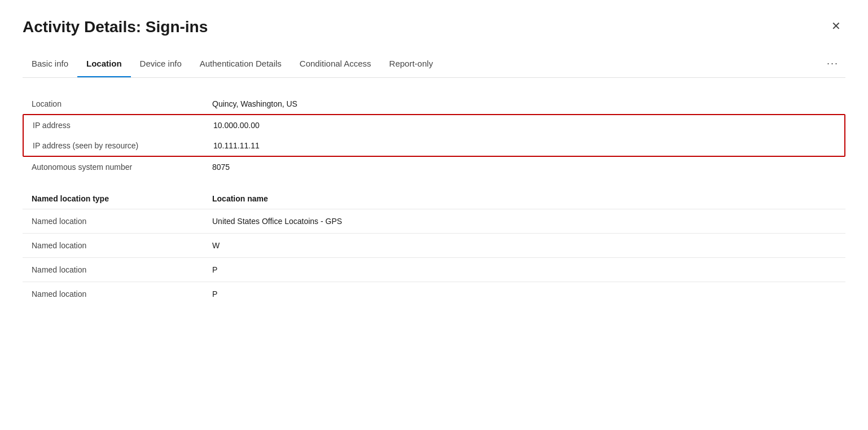  What do you see at coordinates (50, 65) in the screenshot?
I see `tab-basic-info: Basic info` at bounding box center [50, 65].